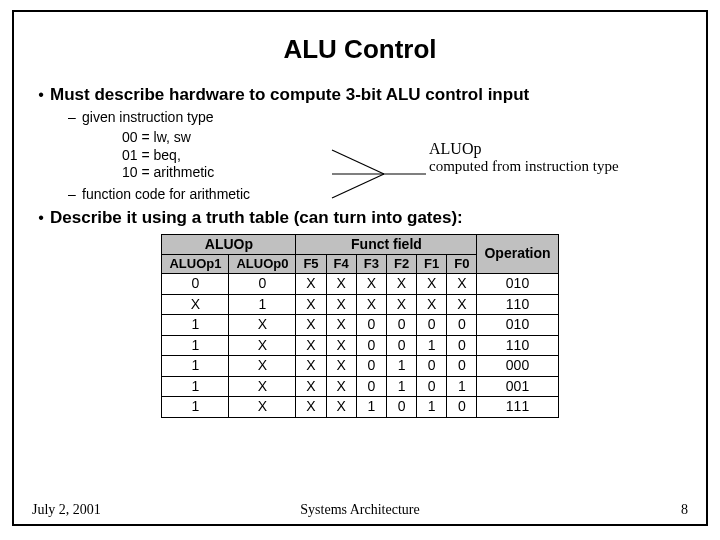  What do you see at coordinates (256, 218) in the screenshot?
I see `bullet-2-text: Describe it using a truth table (can tur…` at bounding box center [256, 218].